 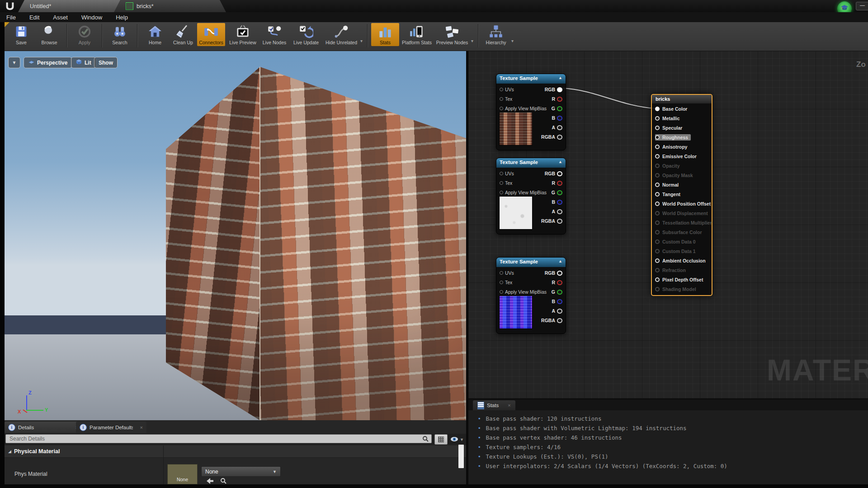 I want to click on toolbar-preview-nodes: Preview Nodes, so click(x=452, y=34).